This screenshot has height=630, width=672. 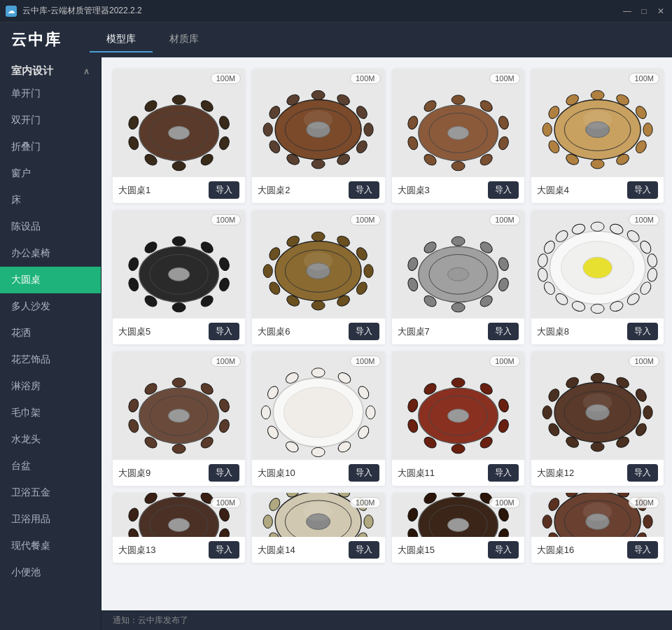 What do you see at coordinates (50, 466) in the screenshot?
I see `sidebar-item-basin: 台盆` at bounding box center [50, 466].